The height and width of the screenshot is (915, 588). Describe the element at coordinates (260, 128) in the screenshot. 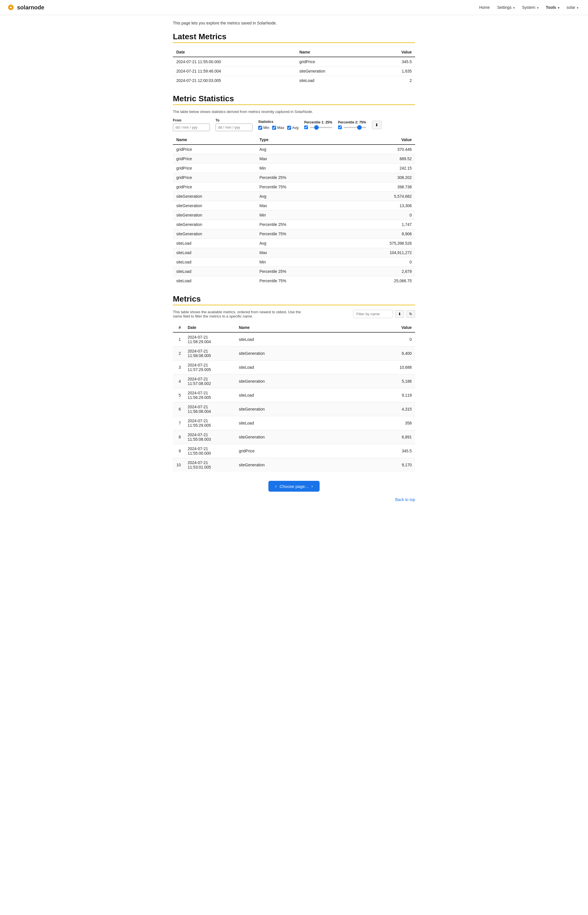

I see `min-checkbox` at that location.